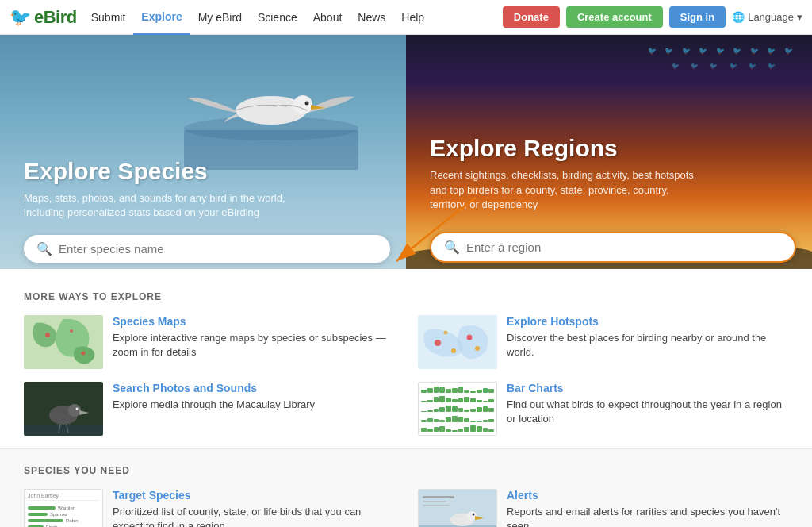 The height and width of the screenshot is (527, 812). What do you see at coordinates (162, 17) in the screenshot?
I see `nav-explore: Explore` at bounding box center [162, 17].